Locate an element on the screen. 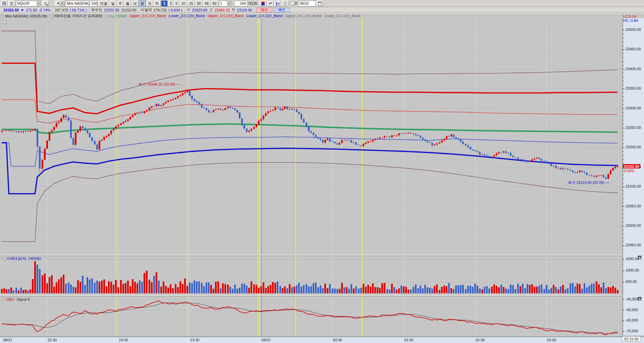 Image resolution: width=644 pixels, height=343 pixels. interval-button-45: 45 is located at coordinates (207, 3).